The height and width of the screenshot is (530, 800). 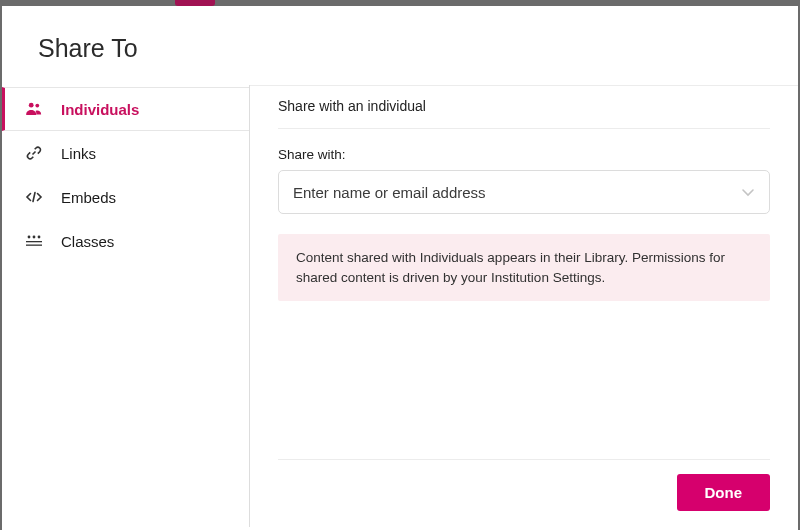 What do you see at coordinates (88, 198) in the screenshot?
I see `sidebar-item-label: Embeds` at bounding box center [88, 198].